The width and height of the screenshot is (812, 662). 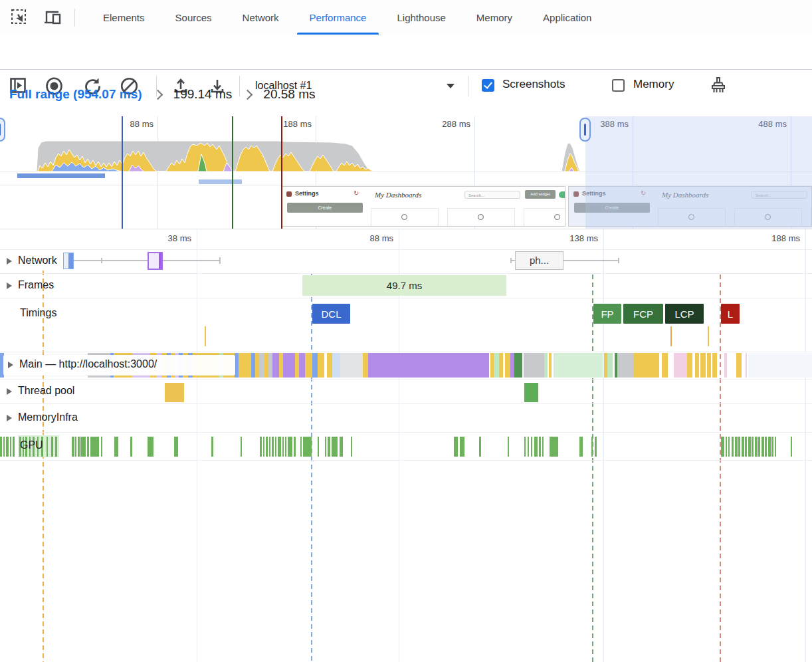 What do you see at coordinates (203, 94) in the screenshot?
I see `breadcrumb-item-1: 199.14 ms` at bounding box center [203, 94].